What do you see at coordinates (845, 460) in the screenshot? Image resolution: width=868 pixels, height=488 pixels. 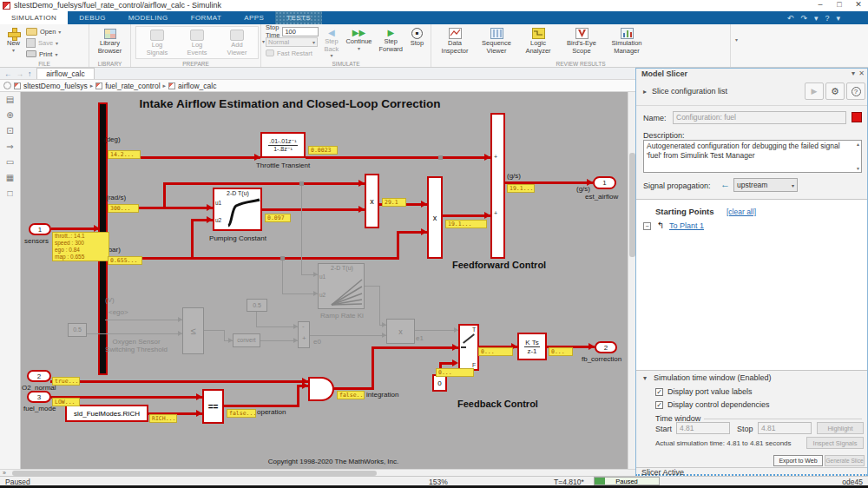 I see `generate-slice-button: Generate Slice` at bounding box center [845, 460].